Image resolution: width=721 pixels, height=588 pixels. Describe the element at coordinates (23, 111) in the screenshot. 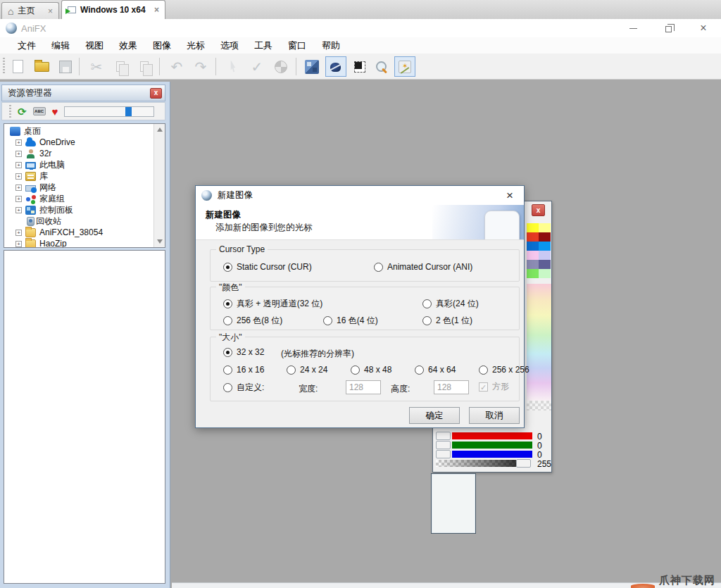

I see `refresh-icon: ⟳` at that location.